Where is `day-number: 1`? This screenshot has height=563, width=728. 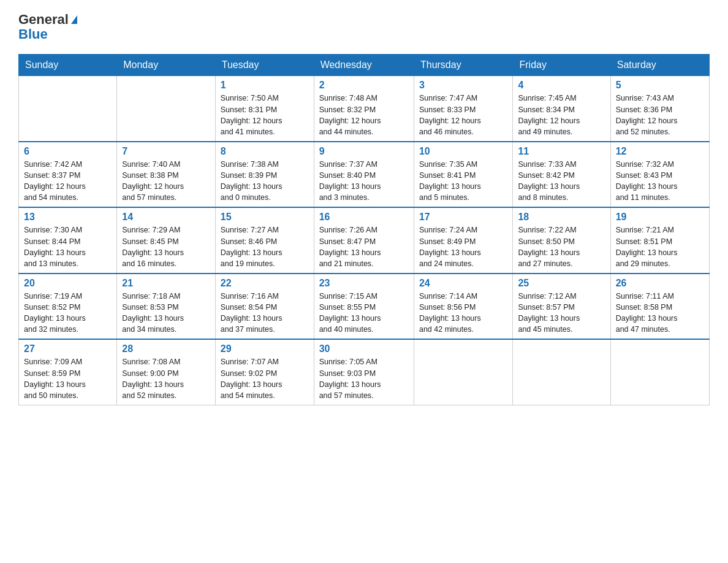
day-number: 1 is located at coordinates (265, 85).